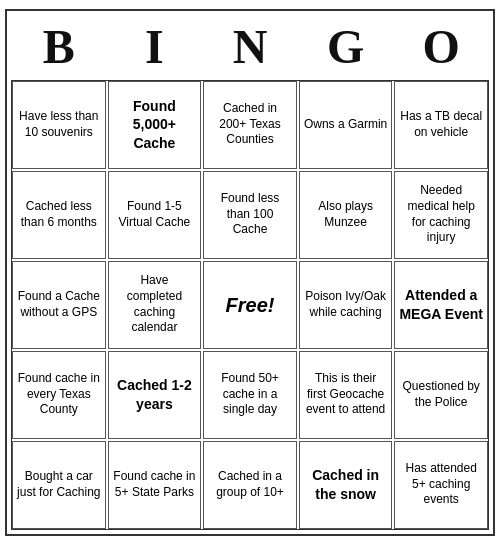 The image size is (500, 544). Describe the element at coordinates (250, 215) in the screenshot. I see `bingo-cell-7: Found less than 100 Cache` at that location.